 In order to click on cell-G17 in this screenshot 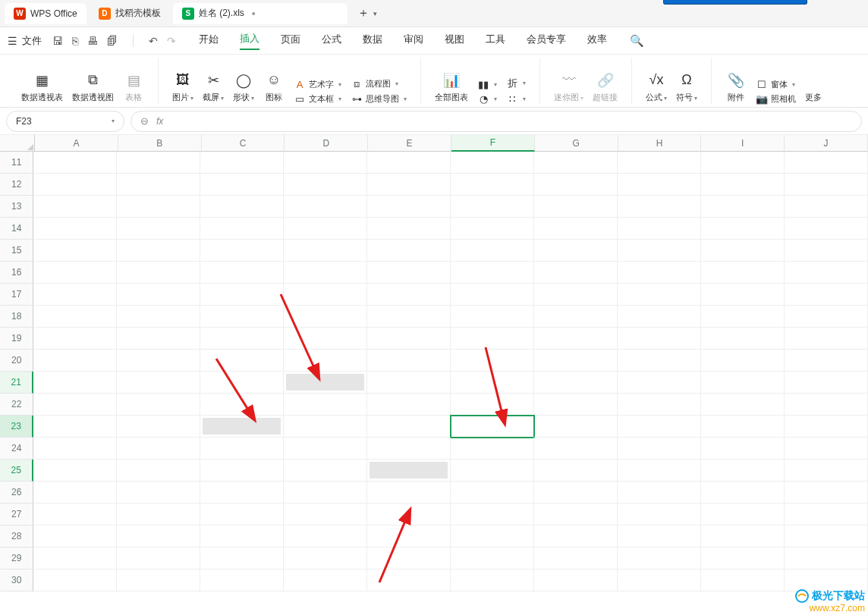, I will do `click(576, 294)`.